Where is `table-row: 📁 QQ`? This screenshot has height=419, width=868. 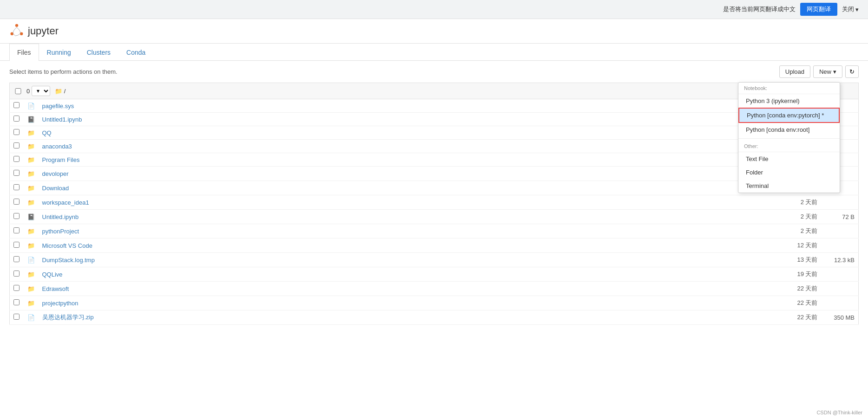 table-row: 📁 QQ is located at coordinates (434, 133).